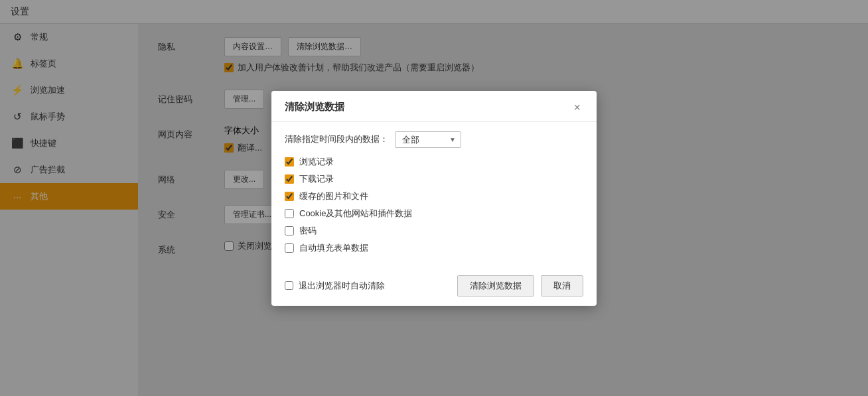  What do you see at coordinates (434, 196) in the screenshot?
I see `checkbox-cache-row: 缓存的图片和文件` at bounding box center [434, 196].